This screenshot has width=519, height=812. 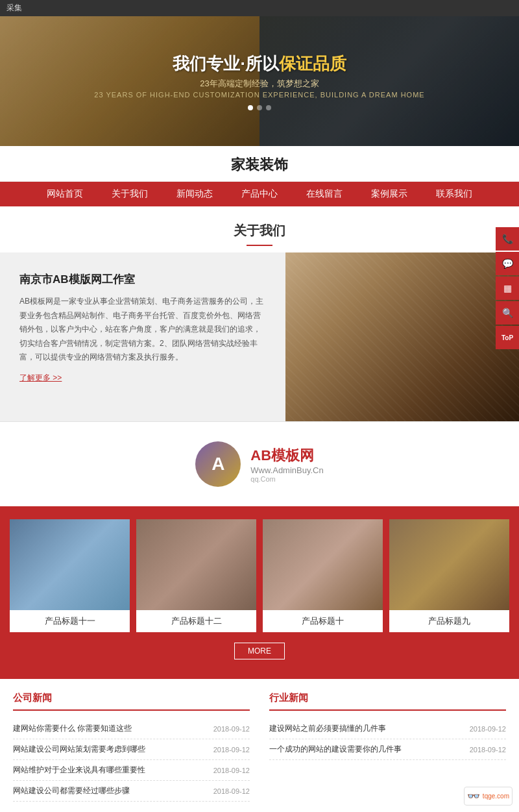 I want to click on tqge-badge: 👓 tqge.com, so click(x=488, y=796).